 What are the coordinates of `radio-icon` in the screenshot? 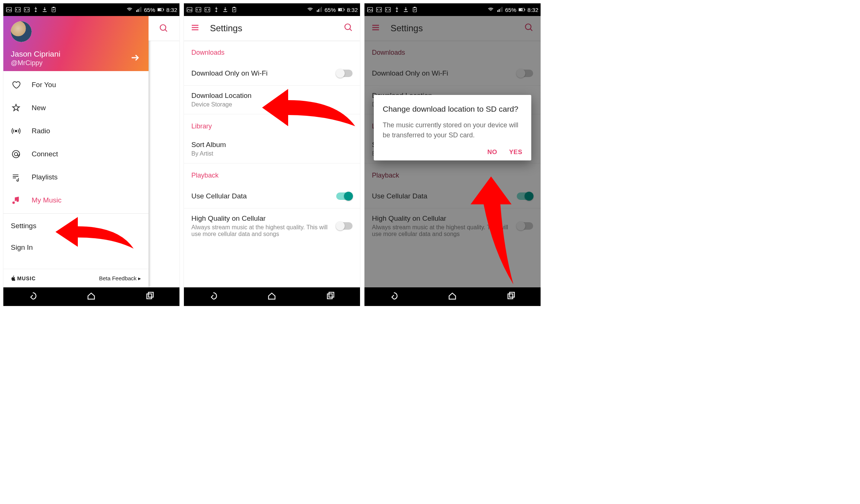 It's located at (16, 131).